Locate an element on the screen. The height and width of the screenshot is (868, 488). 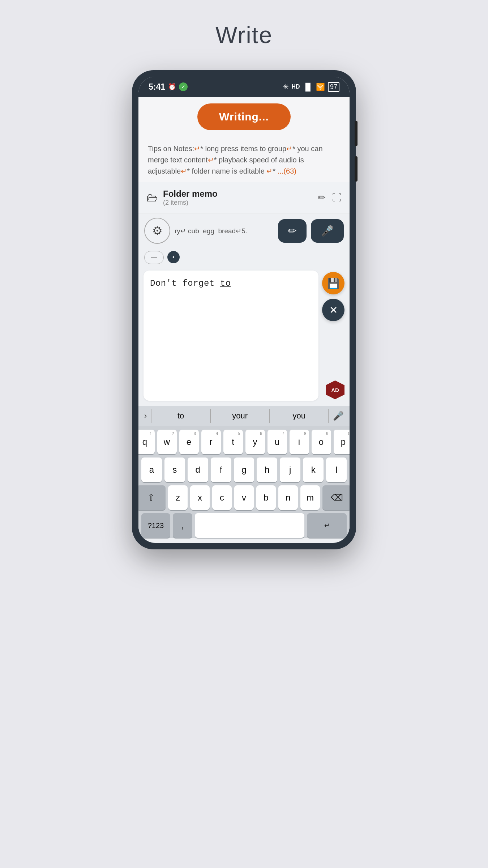
wifi-icon: 🛜 is located at coordinates (320, 87).